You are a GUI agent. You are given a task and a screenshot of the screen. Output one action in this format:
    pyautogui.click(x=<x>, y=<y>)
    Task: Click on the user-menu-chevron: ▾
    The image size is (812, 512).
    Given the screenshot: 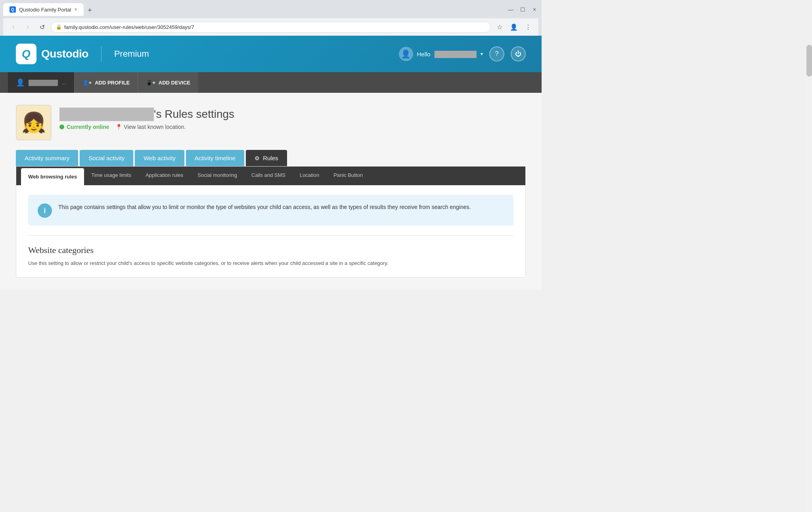 What is the action you would take?
    pyautogui.click(x=482, y=54)
    